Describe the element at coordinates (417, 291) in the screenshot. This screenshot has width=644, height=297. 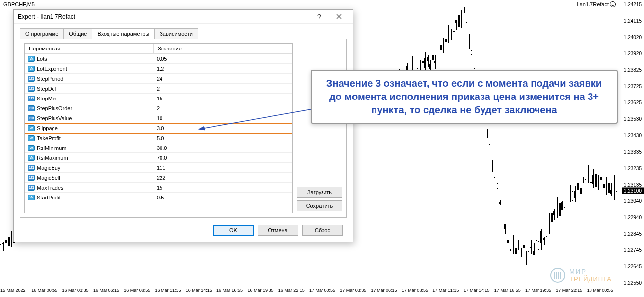
I see `x-tick: 17 Mar 08:55` at that location.